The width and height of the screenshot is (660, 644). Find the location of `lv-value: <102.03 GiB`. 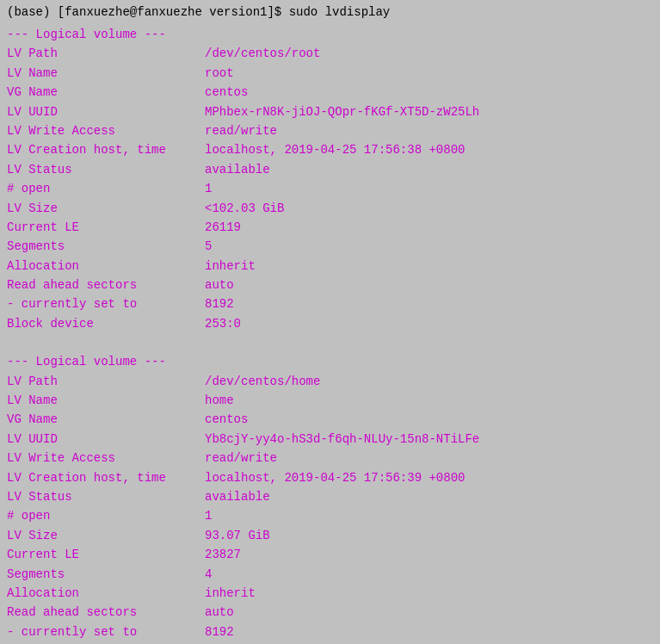

lv-value: <102.03 GiB is located at coordinates (244, 208).